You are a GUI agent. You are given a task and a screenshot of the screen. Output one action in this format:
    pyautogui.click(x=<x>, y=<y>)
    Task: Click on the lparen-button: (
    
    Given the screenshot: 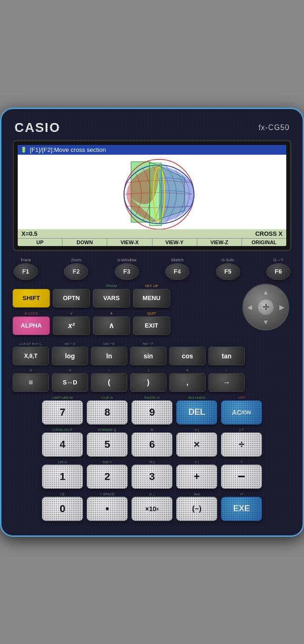 What is the action you would take?
    pyautogui.click(x=109, y=383)
    